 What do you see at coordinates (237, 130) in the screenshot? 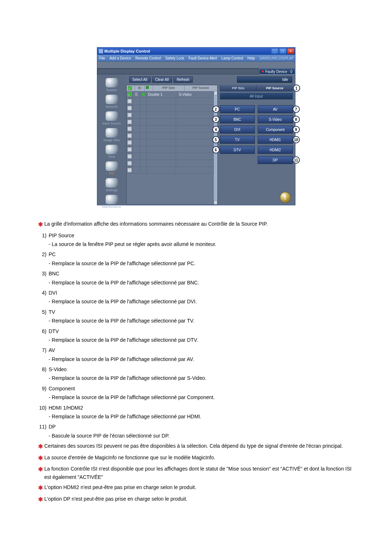
I see `source-dvi-button: DVI 4` at bounding box center [237, 130].